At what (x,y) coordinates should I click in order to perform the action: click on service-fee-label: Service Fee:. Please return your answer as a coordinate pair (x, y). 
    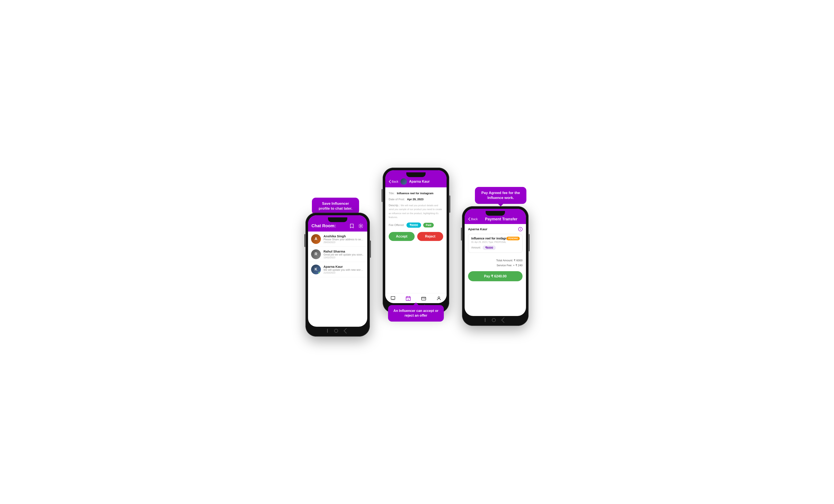
    Looking at the image, I should click on (504, 265).